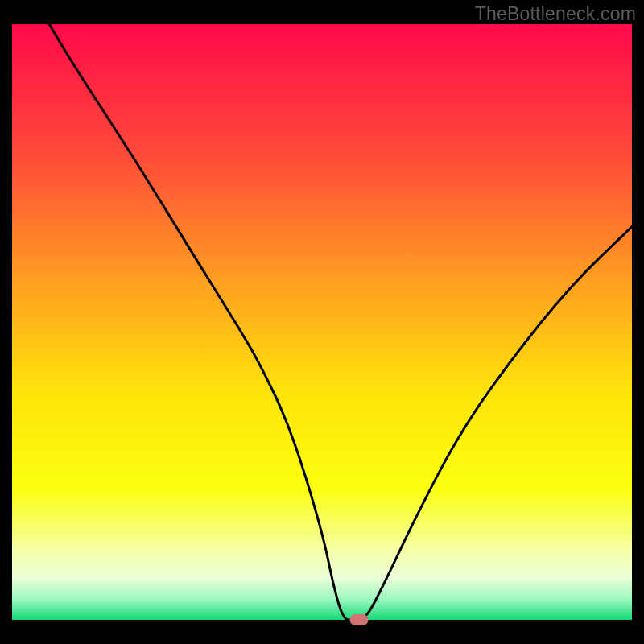  I want to click on watermark-text: TheBottleneck.com, so click(555, 14).